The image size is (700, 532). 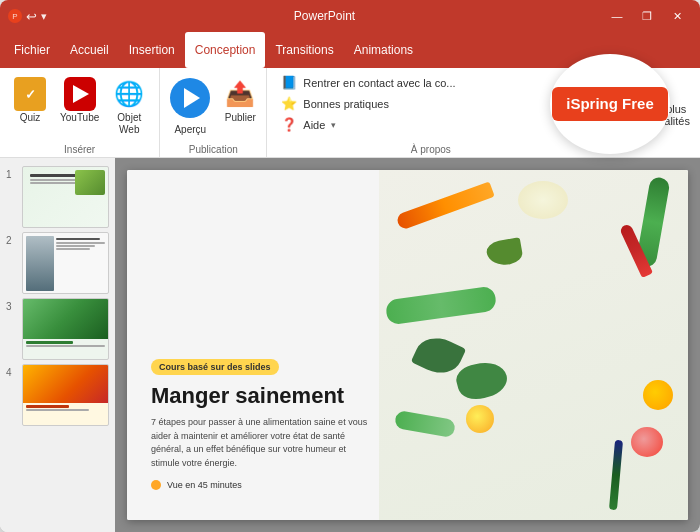 What do you see at coordinates (480, 419) in the screenshot?
I see `yellow-tomato-veg` at bounding box center [480, 419].